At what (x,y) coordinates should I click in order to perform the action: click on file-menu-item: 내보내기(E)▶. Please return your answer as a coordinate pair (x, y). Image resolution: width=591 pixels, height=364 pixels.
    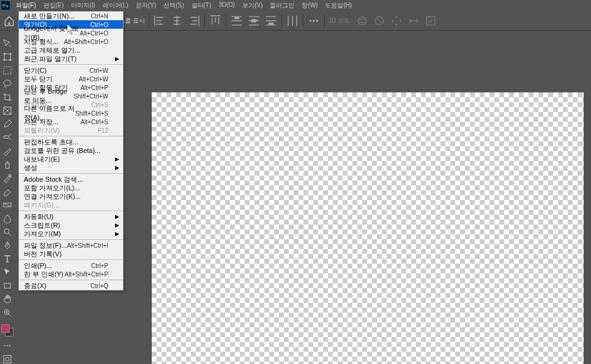
    Looking at the image, I should click on (71, 159).